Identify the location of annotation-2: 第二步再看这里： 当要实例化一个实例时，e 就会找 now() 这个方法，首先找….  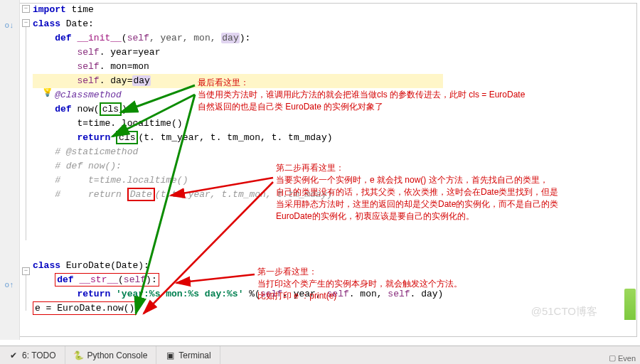
(417, 192).